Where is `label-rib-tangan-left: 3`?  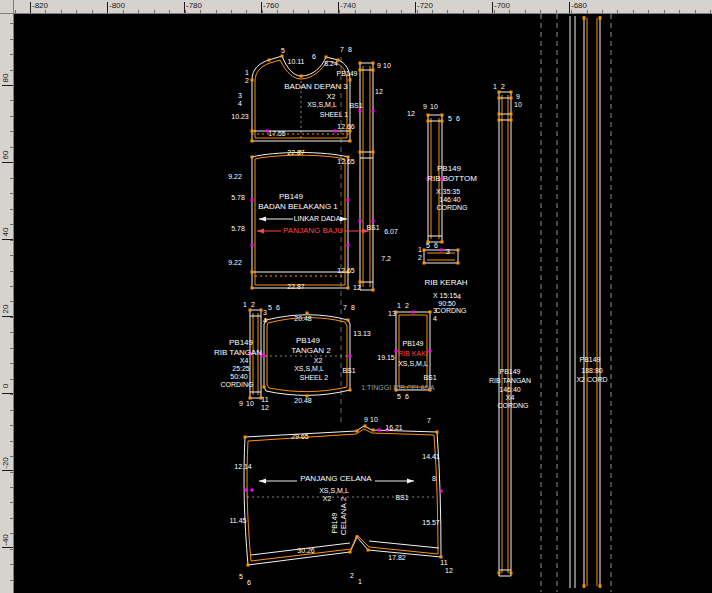 label-rib-tangan-left: 3 is located at coordinates (265, 312).